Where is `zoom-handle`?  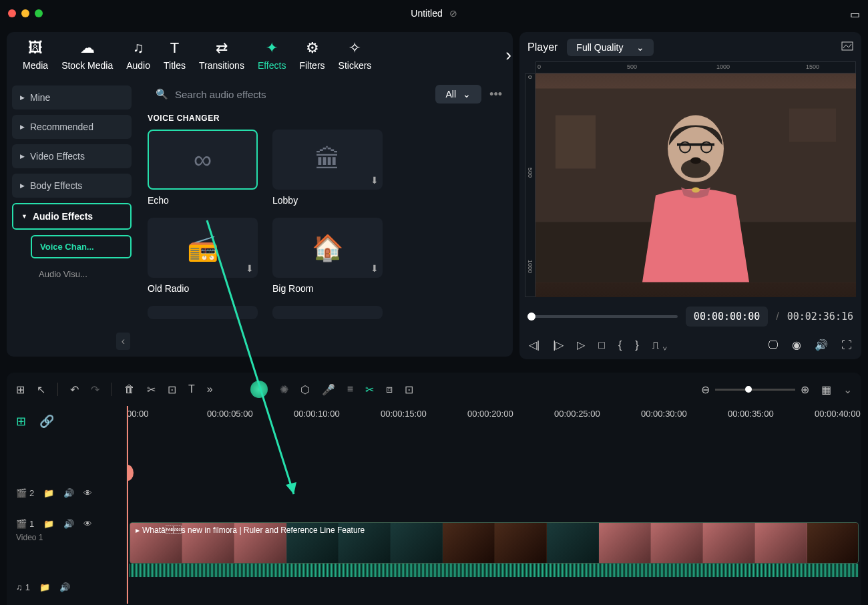
zoom-handle is located at coordinates (748, 389).